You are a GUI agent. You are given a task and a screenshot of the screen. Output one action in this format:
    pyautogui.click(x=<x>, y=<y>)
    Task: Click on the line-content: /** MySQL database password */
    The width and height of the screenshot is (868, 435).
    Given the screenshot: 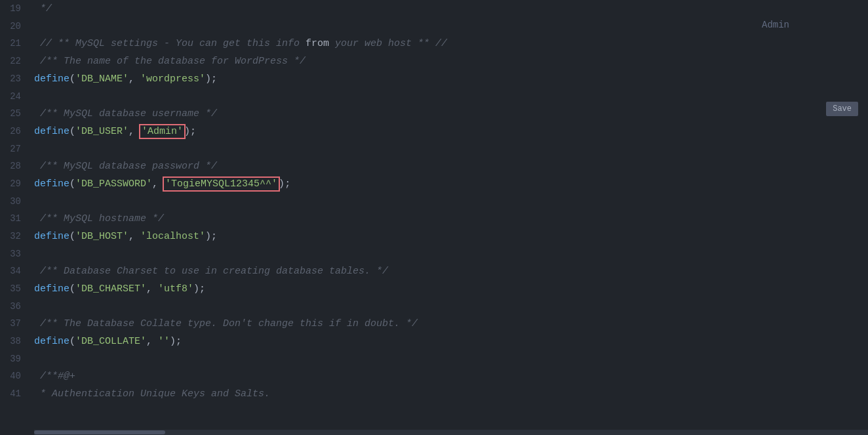 What is the action you would take?
    pyautogui.click(x=451, y=167)
    